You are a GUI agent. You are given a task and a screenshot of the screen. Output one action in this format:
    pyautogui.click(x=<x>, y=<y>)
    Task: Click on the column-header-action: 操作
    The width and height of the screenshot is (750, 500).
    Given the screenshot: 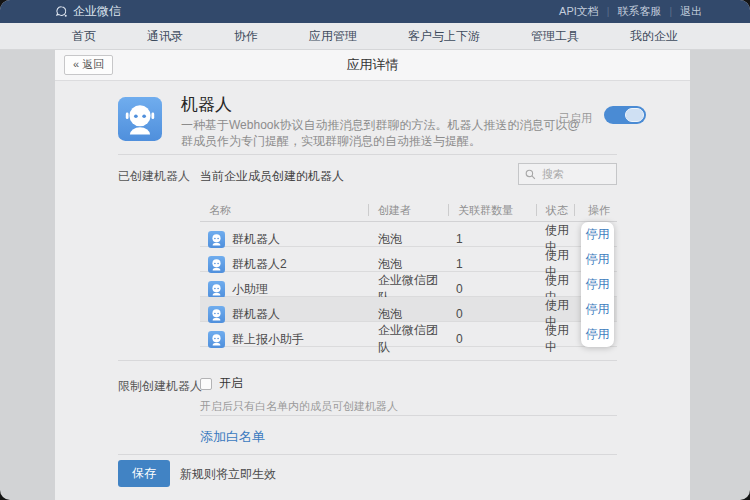 What is the action you would take?
    pyautogui.click(x=596, y=210)
    